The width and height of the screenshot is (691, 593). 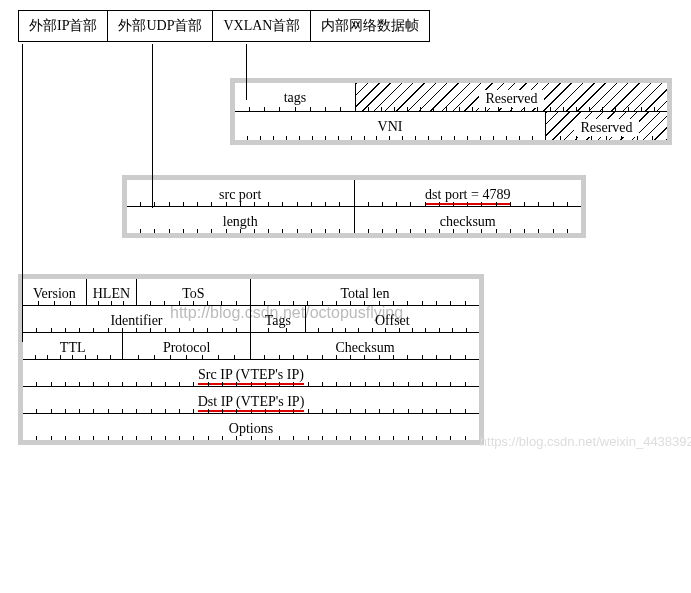 I want to click on field-tags: tags, so click(x=296, y=97).